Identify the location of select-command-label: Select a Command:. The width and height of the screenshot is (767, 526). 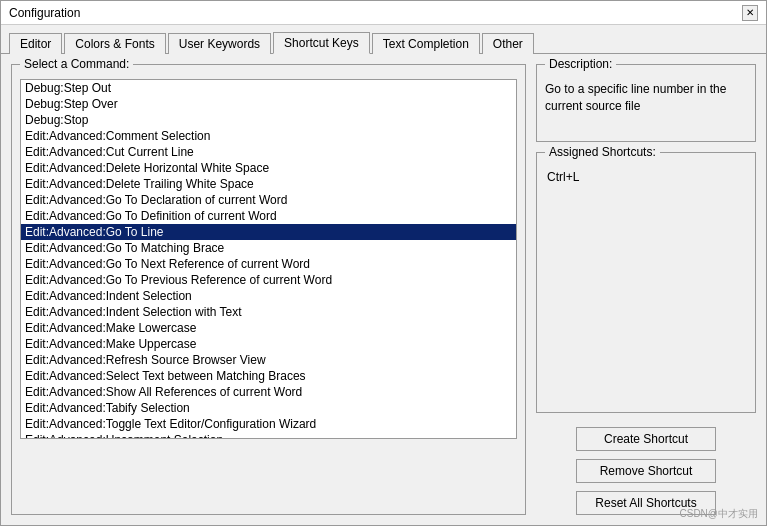
(76, 64).